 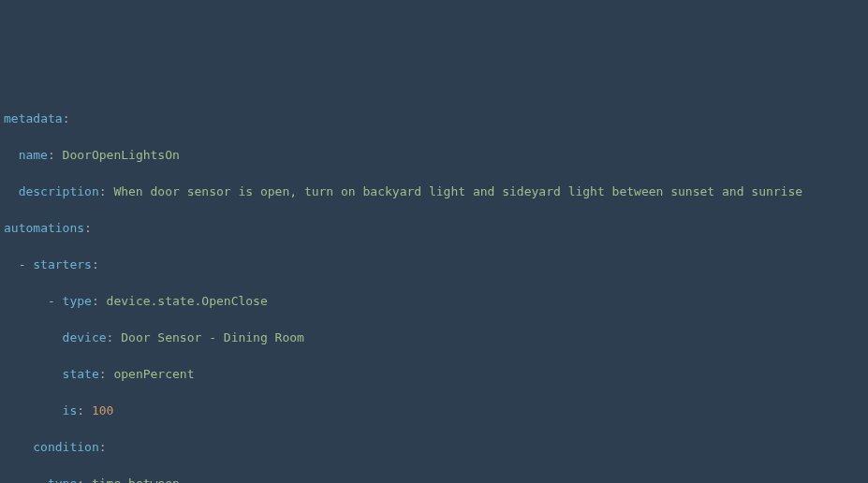 What do you see at coordinates (436, 192) in the screenshot?
I see `code-line: description: When door sensor is open, t…` at bounding box center [436, 192].